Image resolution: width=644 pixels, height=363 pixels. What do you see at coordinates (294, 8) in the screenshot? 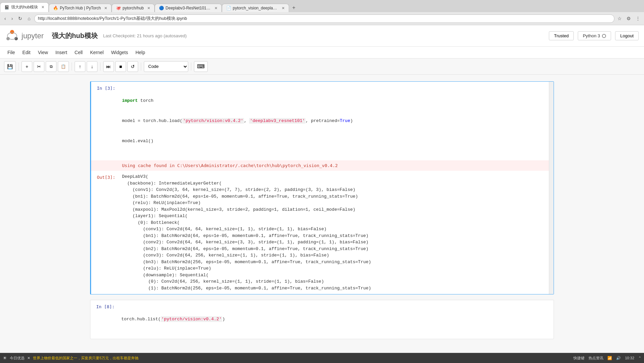
I see `new-tab-button: +` at bounding box center [294, 8].